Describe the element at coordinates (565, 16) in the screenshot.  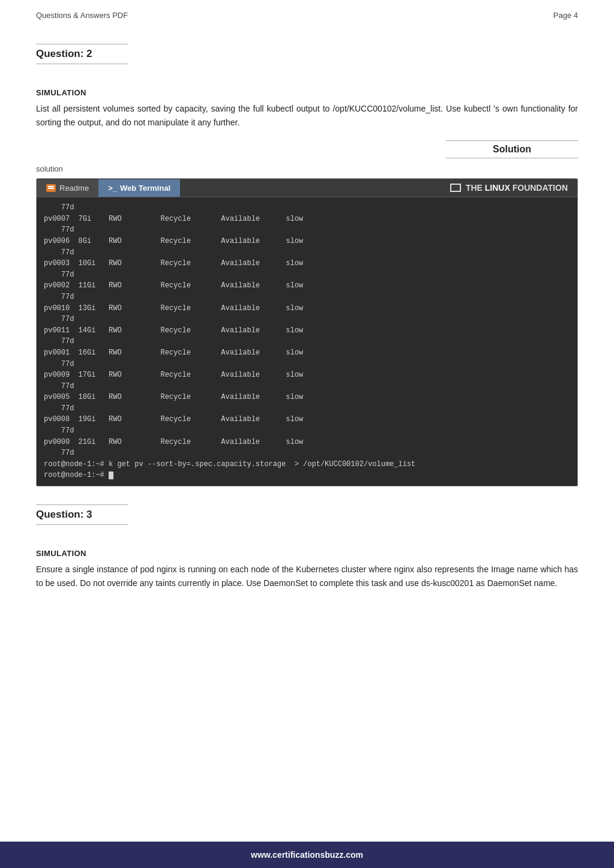
I see `header-right: Page 4` at that location.